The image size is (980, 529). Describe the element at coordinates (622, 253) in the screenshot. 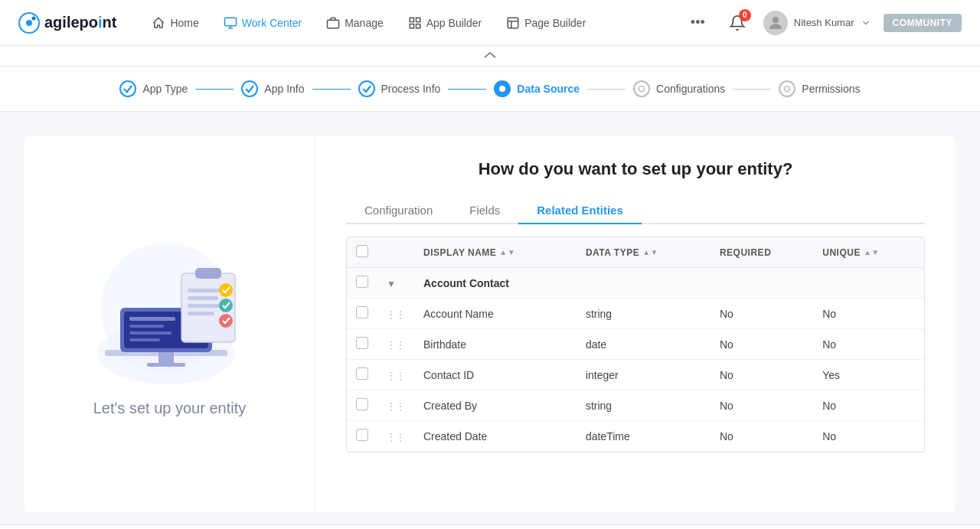

I see `data-type-sort: DATA TYPE ▲▼` at that location.